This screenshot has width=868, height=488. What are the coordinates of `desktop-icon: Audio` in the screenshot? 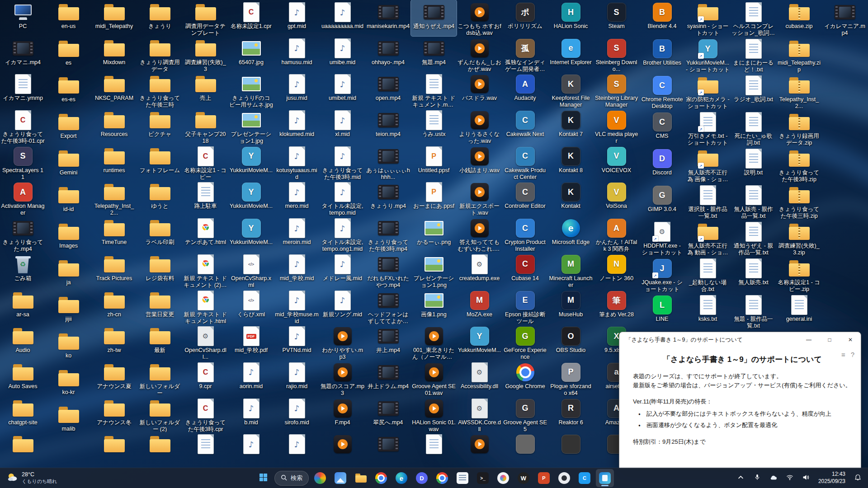 It's located at (23, 342).